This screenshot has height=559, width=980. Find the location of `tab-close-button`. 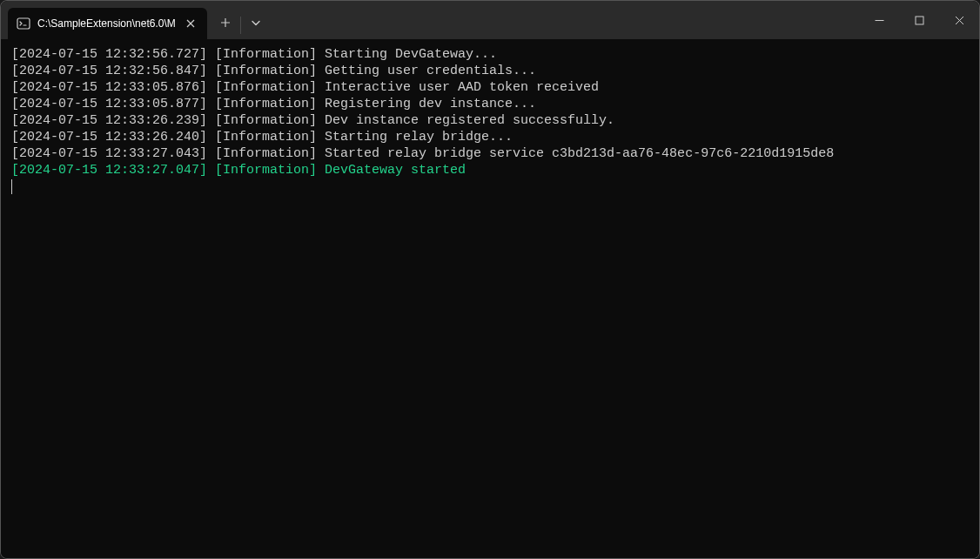

tab-close-button is located at coordinates (191, 24).